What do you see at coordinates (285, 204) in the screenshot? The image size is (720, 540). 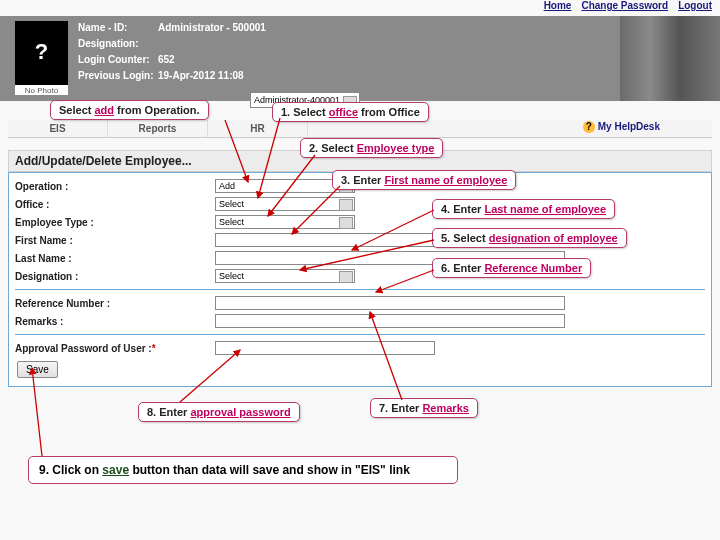 I see `office-select: Select` at bounding box center [285, 204].